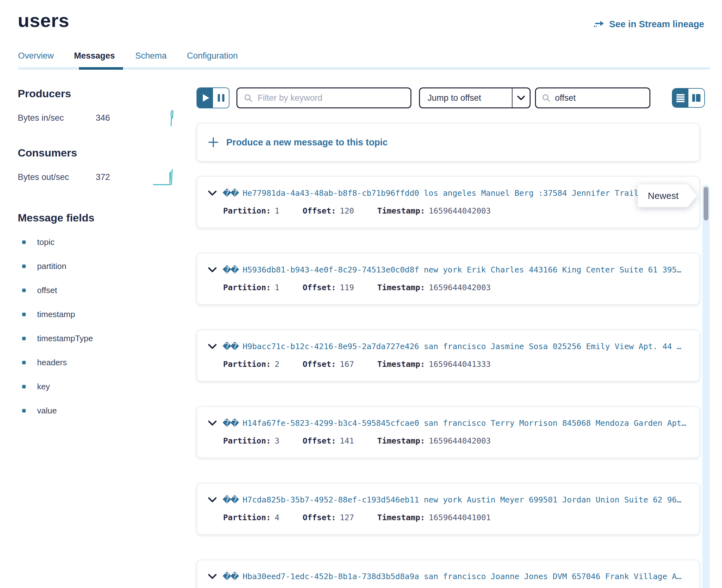  What do you see at coordinates (205, 98) in the screenshot?
I see `play-button` at bounding box center [205, 98].